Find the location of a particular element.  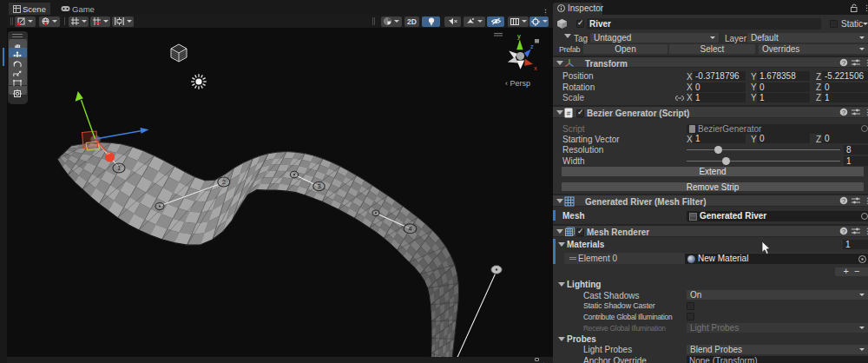

svg-text: 2 is located at coordinates (224, 182).